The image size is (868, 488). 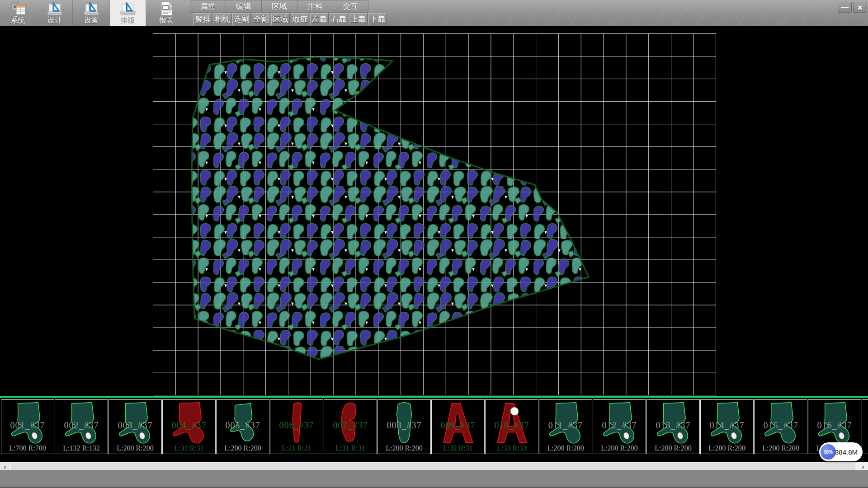 I want to click on tool-align-bottom: 下靠, so click(x=378, y=19).